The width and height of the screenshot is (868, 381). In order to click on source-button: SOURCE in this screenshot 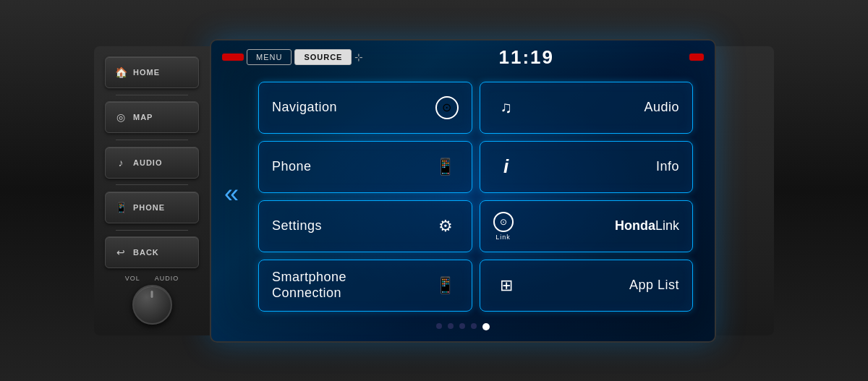, I will do `click(323, 57)`.